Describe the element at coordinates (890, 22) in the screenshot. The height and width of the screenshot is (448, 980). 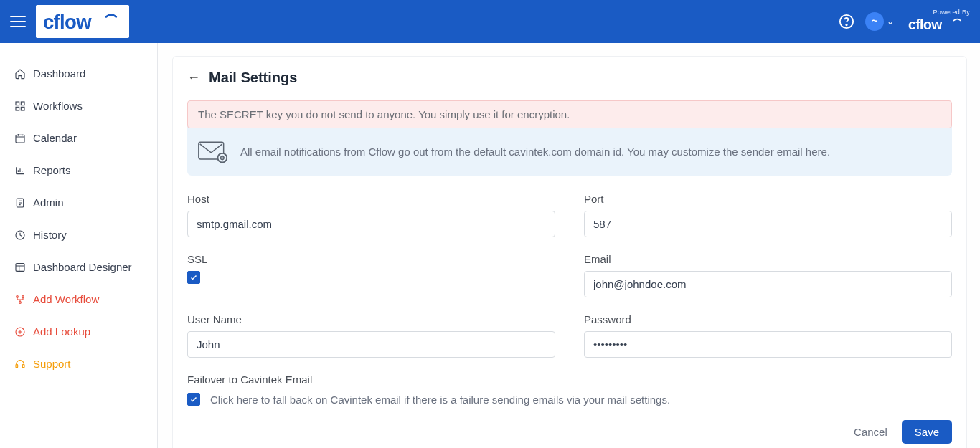
I see `chevron-down-icon: ⌄` at that location.